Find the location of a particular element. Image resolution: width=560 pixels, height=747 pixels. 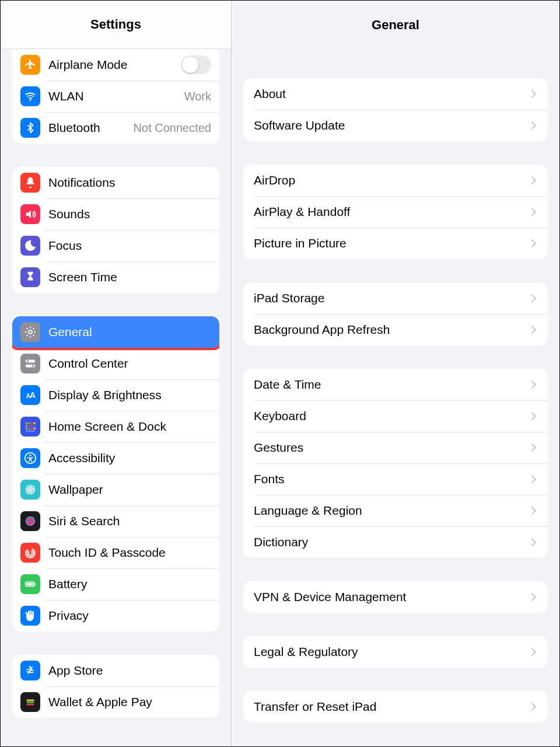

detail-item-dictionary: Dictionary is located at coordinates (396, 542).